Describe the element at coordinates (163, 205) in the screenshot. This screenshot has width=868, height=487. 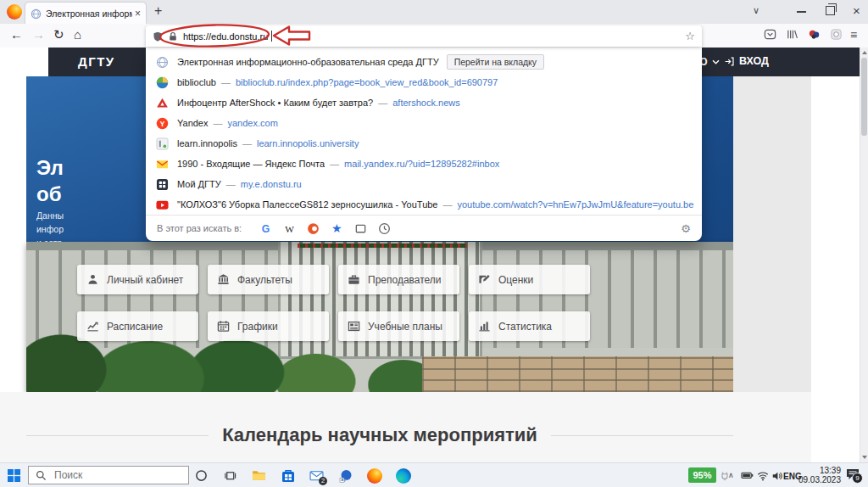
I see `youtube-favicon-icon` at that location.